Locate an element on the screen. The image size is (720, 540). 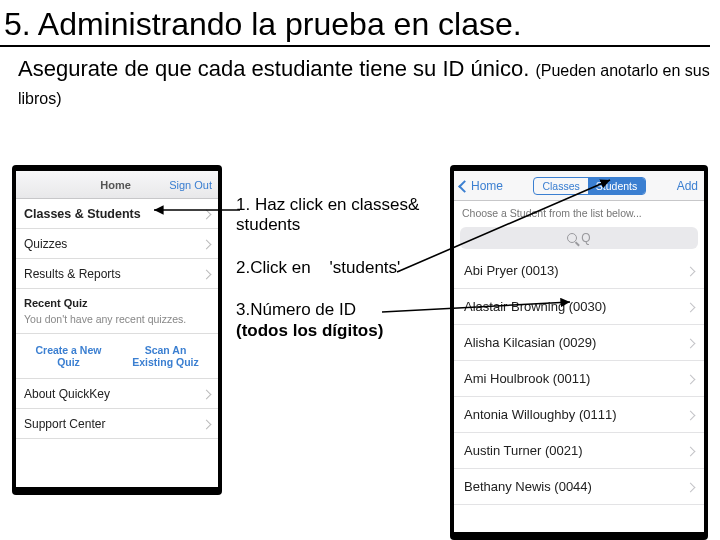
student-name: Antonia Willoughby (0111) is located at coordinates (540, 414).